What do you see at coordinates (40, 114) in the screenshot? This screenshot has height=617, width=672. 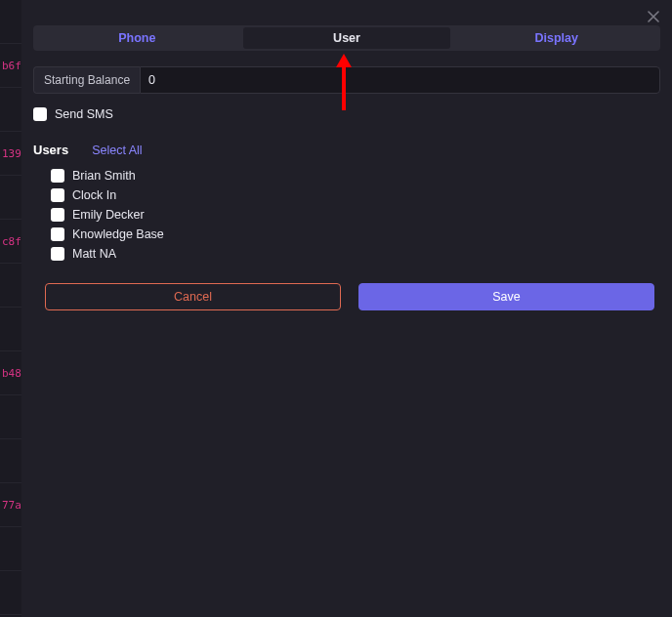 I see `send-sms-checkbox` at bounding box center [40, 114].